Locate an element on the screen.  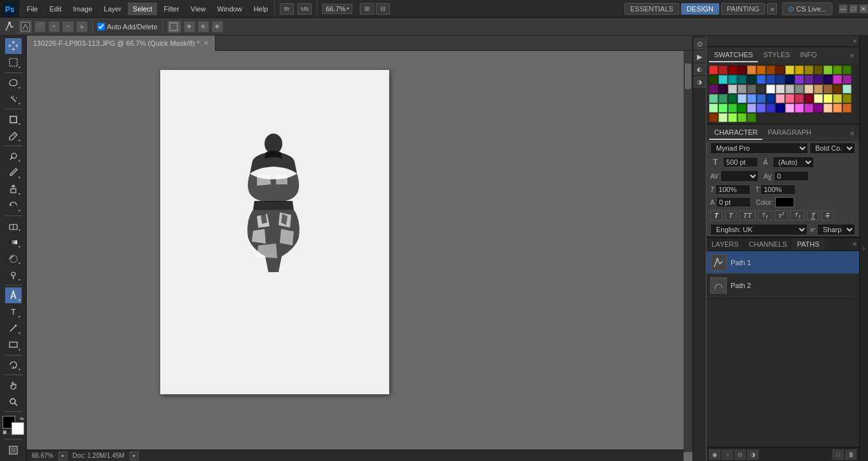
essentials-btn: ESSENTIALS is located at coordinates (652, 9).